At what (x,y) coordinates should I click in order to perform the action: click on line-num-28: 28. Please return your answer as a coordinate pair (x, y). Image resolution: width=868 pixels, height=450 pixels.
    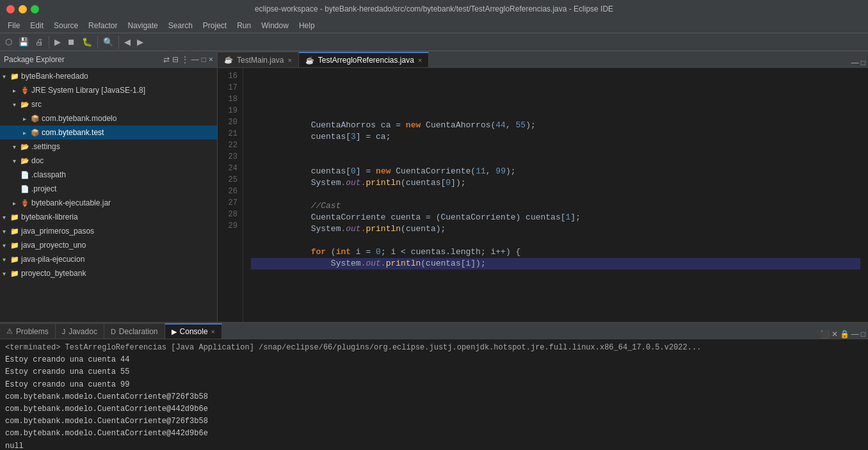
    Looking at the image, I should click on (230, 214).